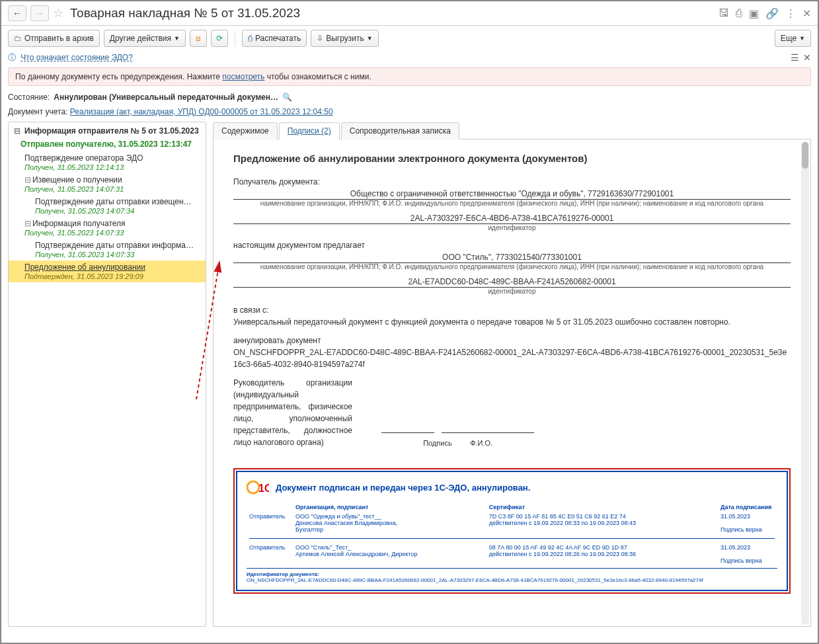 This screenshot has width=819, height=644. What do you see at coordinates (17, 13) in the screenshot?
I see `nav-back-button: ←` at bounding box center [17, 13].